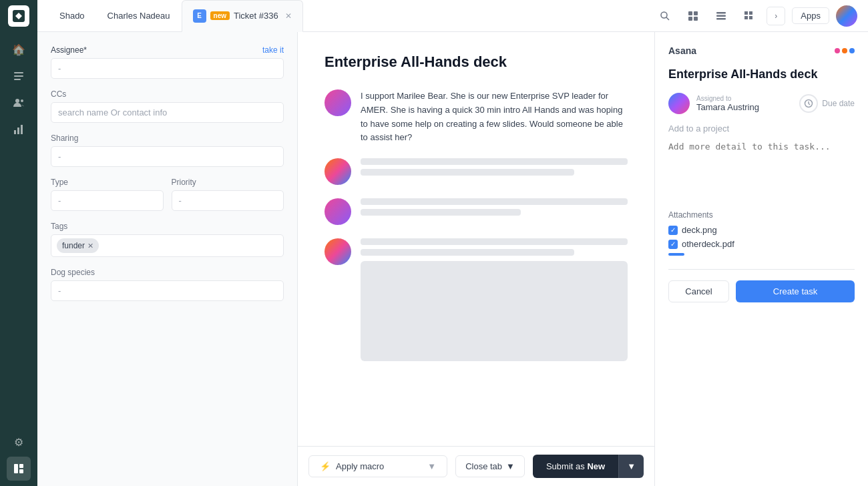 The image size is (868, 486). What do you see at coordinates (631, 466) in the screenshot?
I see `submit-dropdown-button: ▼` at bounding box center [631, 466].